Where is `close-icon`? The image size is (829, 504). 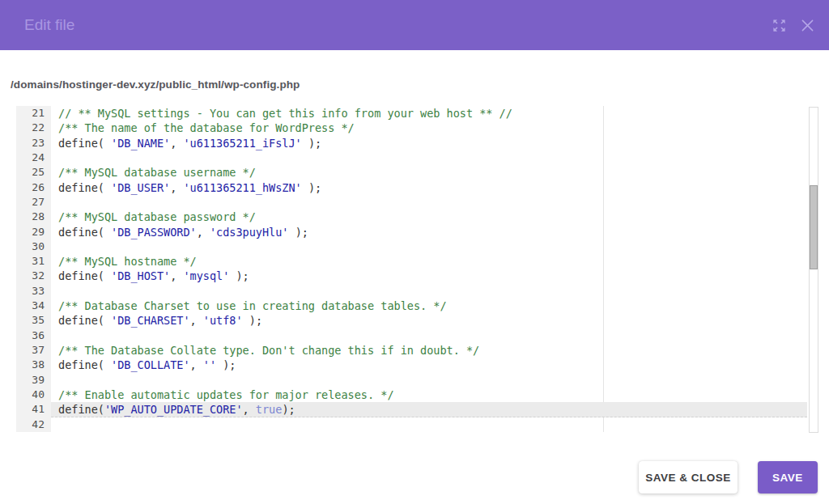
close-icon is located at coordinates (807, 25).